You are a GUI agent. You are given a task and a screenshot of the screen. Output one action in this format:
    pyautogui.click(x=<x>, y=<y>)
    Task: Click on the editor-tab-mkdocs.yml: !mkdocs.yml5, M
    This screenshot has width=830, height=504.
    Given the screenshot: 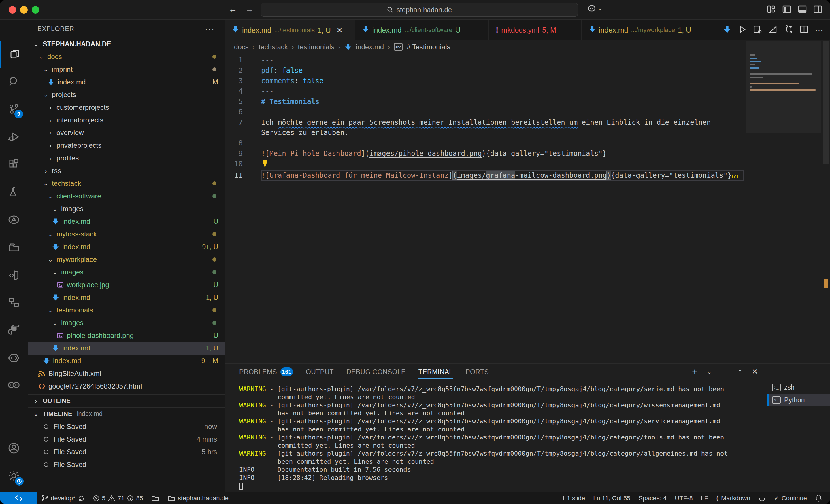 What is the action you would take?
    pyautogui.click(x=535, y=30)
    